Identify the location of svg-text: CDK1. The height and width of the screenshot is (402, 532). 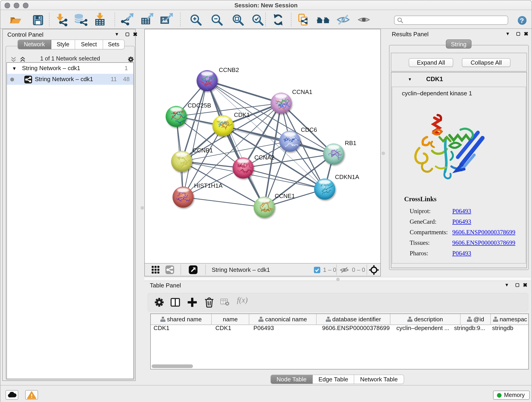
(242, 115).